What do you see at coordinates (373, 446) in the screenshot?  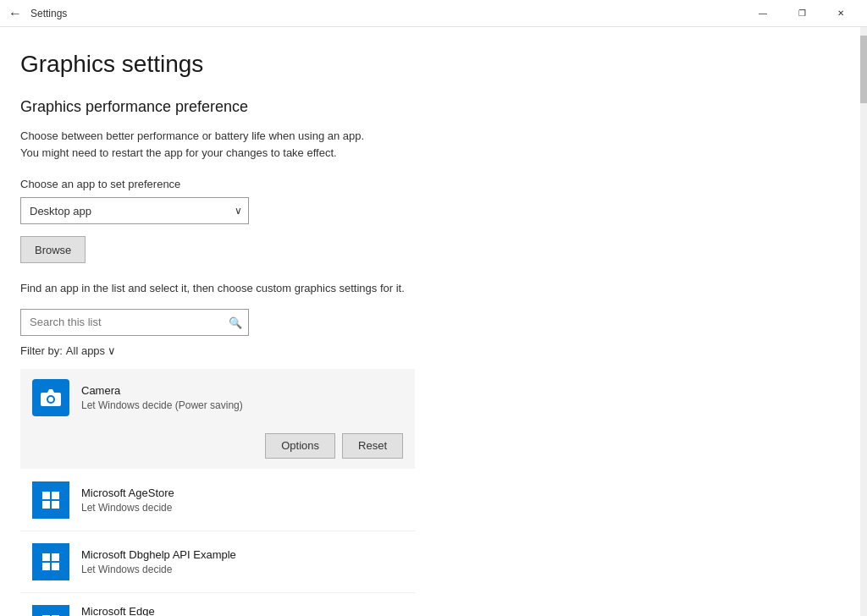 I see `reset-button: Reset` at bounding box center [373, 446].